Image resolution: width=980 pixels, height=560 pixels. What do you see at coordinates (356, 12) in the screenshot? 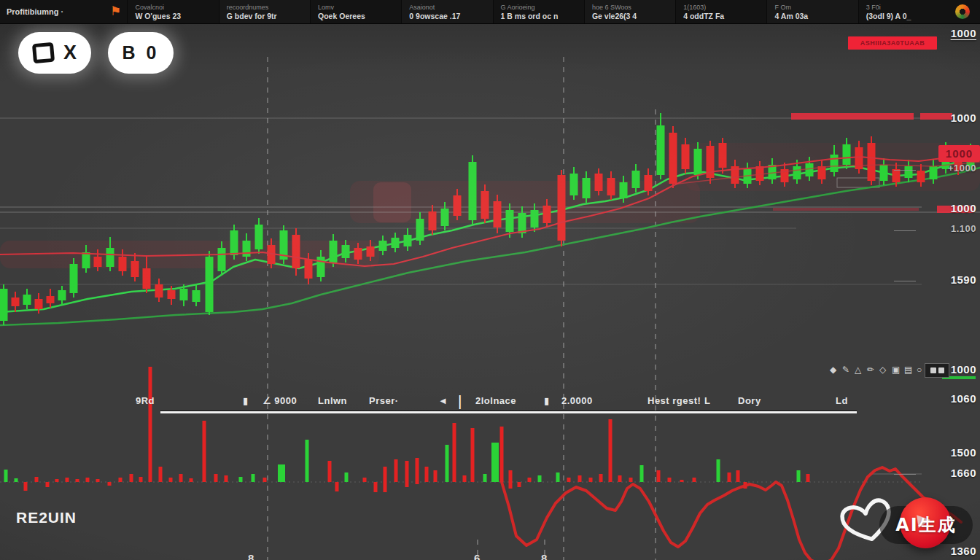
I see `topbar-menu-item: LomvQoek Oerees` at bounding box center [356, 12].